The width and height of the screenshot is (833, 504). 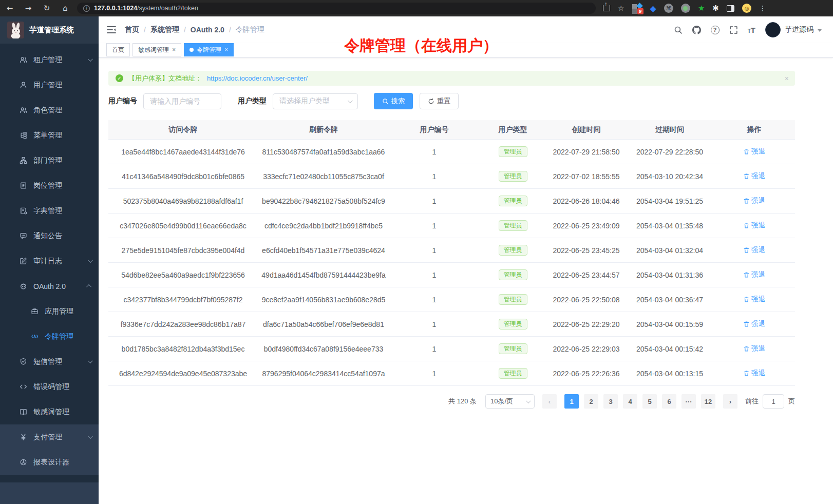 What do you see at coordinates (773, 401) in the screenshot?
I see `goto-page-input` at bounding box center [773, 401].